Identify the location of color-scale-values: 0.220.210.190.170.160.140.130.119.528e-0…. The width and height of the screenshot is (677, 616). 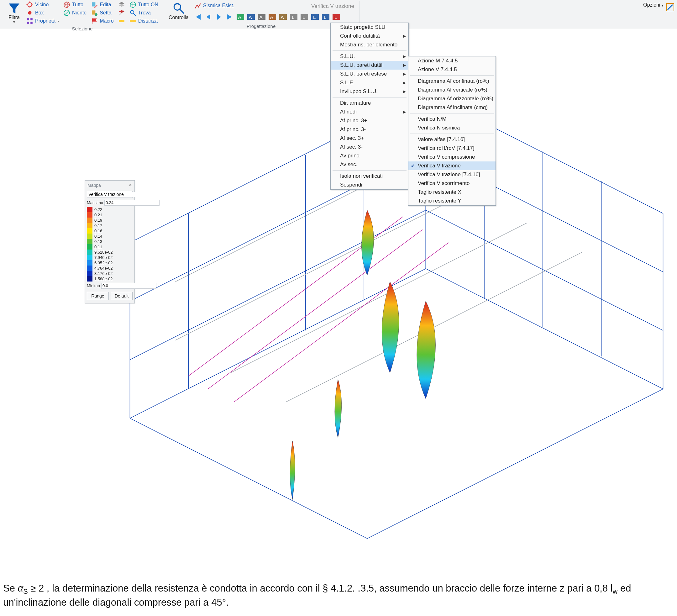
(103, 244).